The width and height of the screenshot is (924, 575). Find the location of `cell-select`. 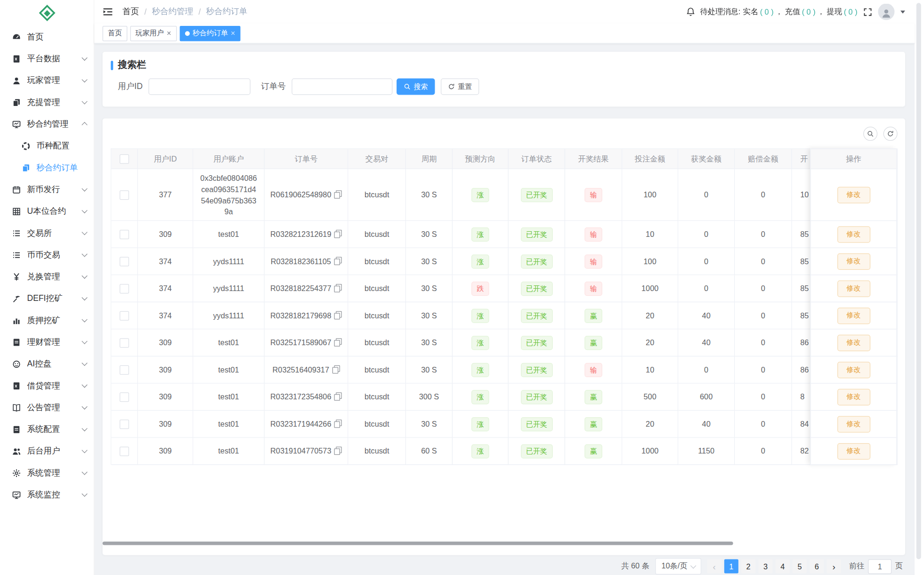

cell-select is located at coordinates (124, 235).